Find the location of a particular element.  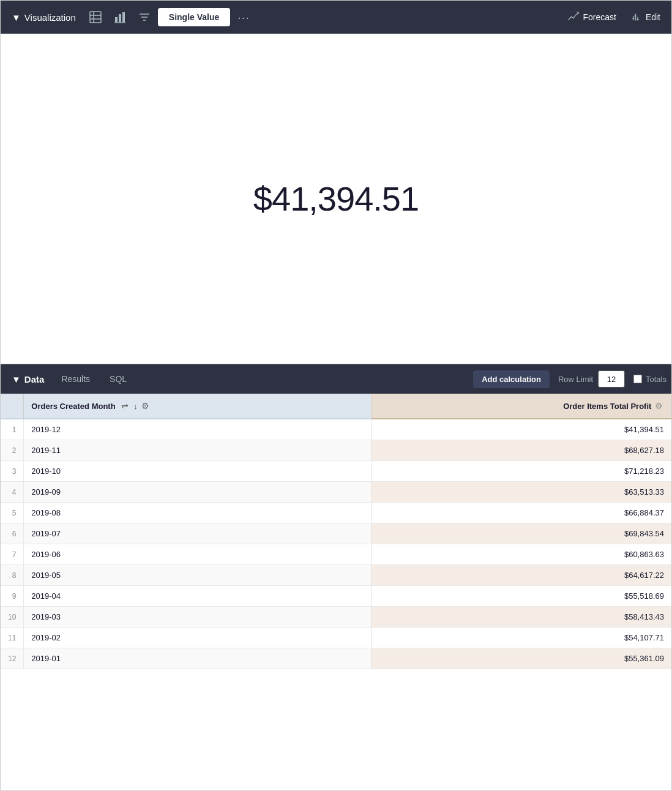

results-tab: Results is located at coordinates (76, 379).